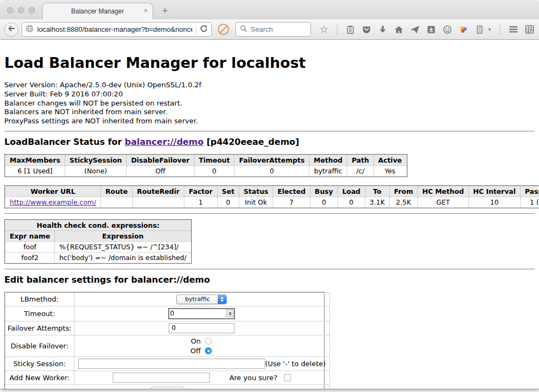 The height and width of the screenshot is (392, 539). Describe the element at coordinates (40, 377) in the screenshot. I see `add-worker-label: Add New Worker:` at that location.